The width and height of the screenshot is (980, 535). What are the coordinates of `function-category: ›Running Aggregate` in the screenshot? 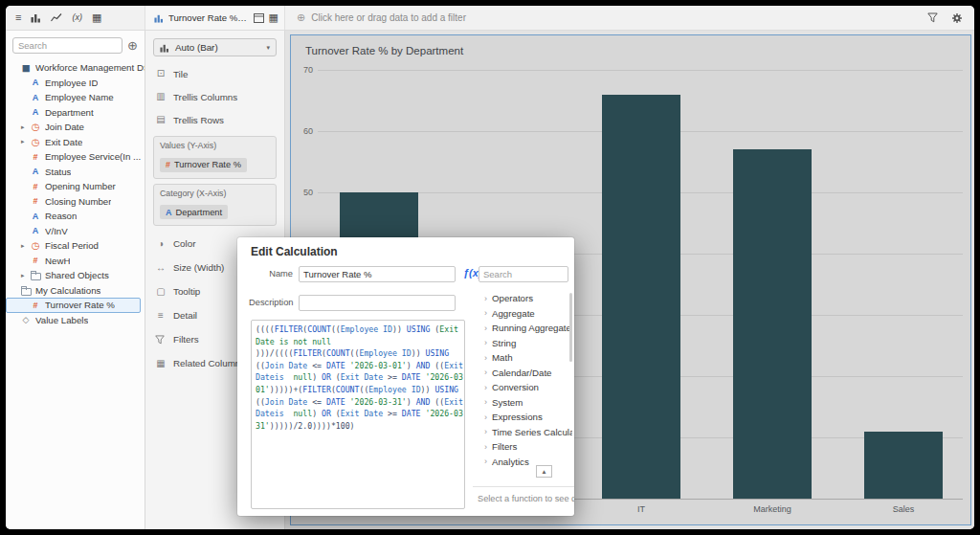 It's located at (528, 328).